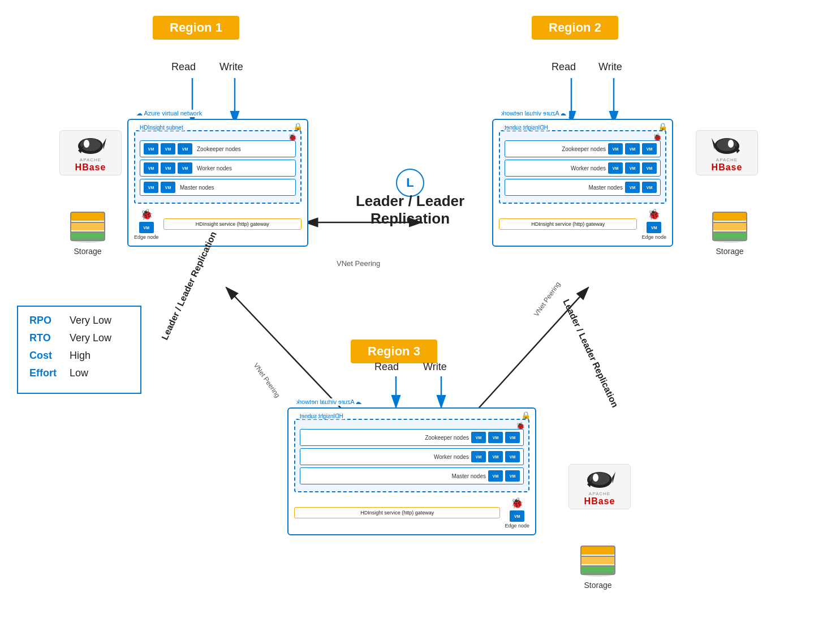 Image resolution: width=840 pixels, height=644 pixels. Describe the element at coordinates (412, 437) in the screenshot. I see `zookeeper-row-3: VM VM VM Zookeeper nodes` at that location.